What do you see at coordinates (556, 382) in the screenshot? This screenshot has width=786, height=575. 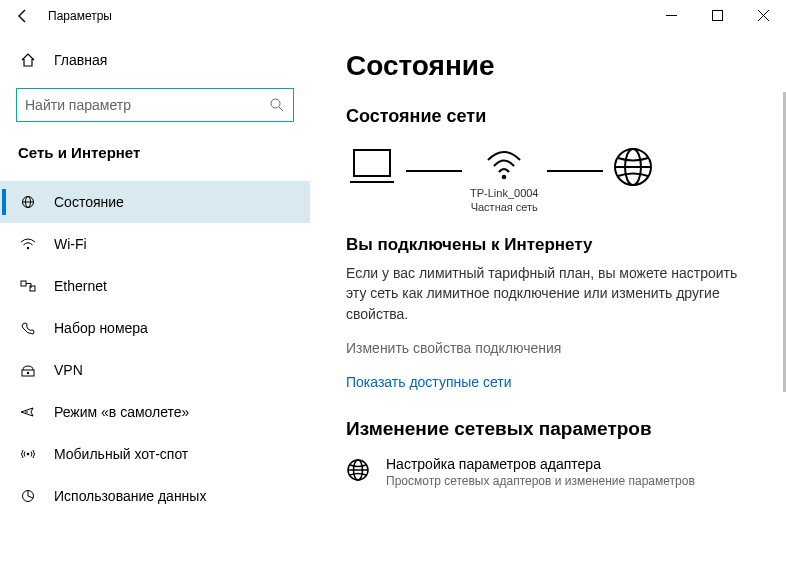 I see `link-available-networks: Показать доступные сети` at bounding box center [556, 382].